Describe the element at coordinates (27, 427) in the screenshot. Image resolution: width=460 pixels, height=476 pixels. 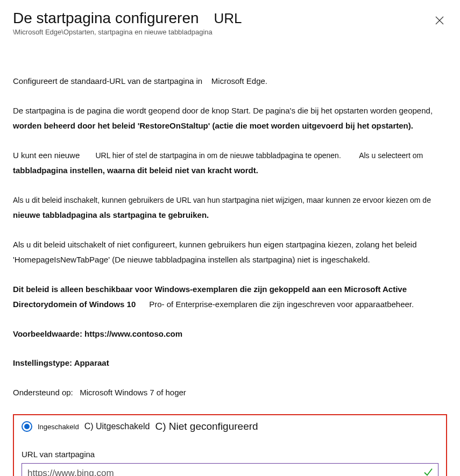
I see `radio-enabled` at that location.